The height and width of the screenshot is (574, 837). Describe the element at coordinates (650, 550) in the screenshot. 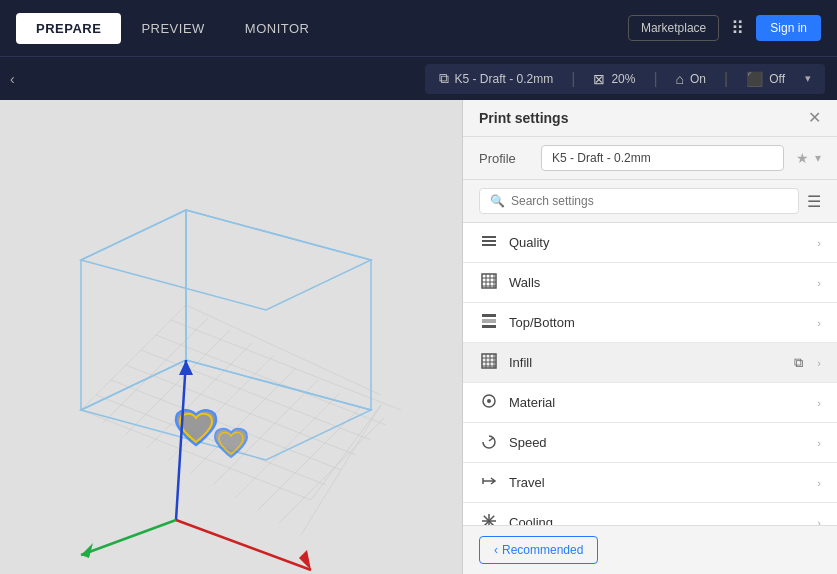

I see `recommended-footer: ‹ Recommended` at that location.